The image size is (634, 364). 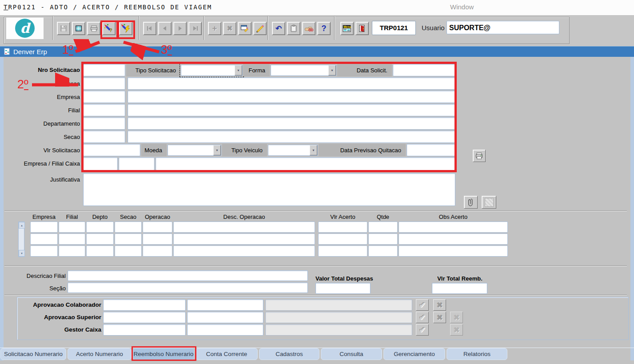 What do you see at coordinates (104, 70) in the screenshot?
I see `nro-solicitacao-input` at bounding box center [104, 70].